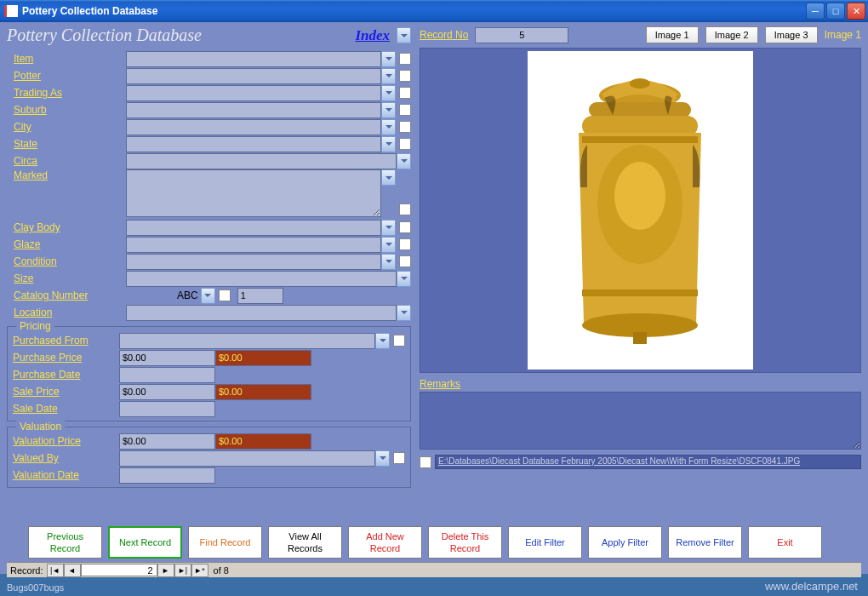  What do you see at coordinates (66, 76) in the screenshot?
I see `potter-label: Potter` at bounding box center [66, 76].